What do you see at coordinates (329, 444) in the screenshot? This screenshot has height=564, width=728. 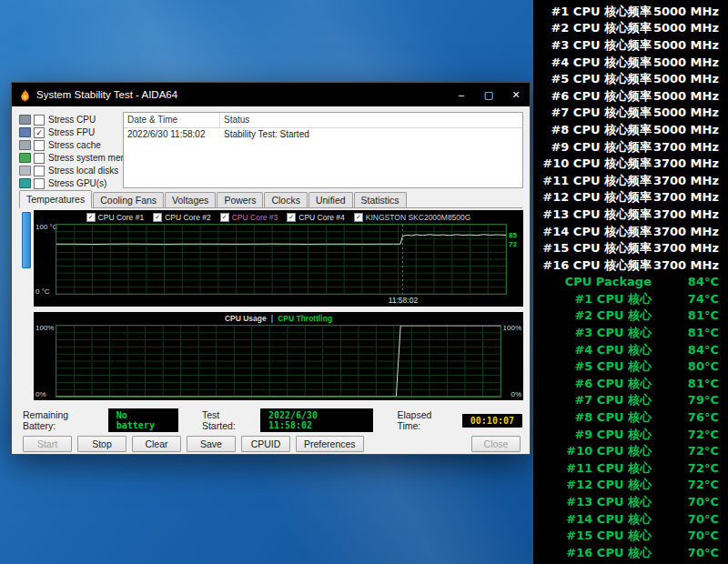 I see `preferences-button: Preferences` at bounding box center [329, 444].